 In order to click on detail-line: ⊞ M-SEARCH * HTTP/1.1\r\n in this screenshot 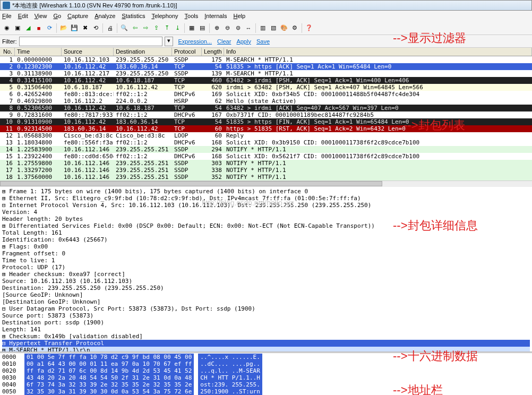, I will do `click(266, 349)`.